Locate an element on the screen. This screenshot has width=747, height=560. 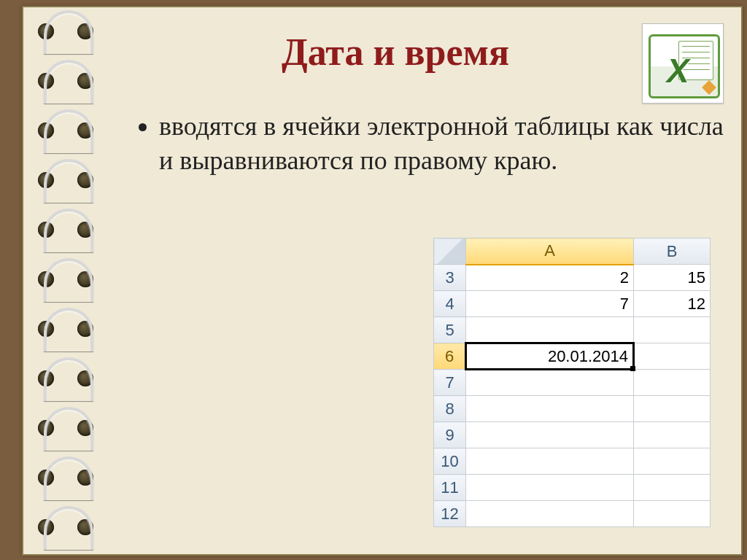
select-all-corner is located at coordinates (450, 252).